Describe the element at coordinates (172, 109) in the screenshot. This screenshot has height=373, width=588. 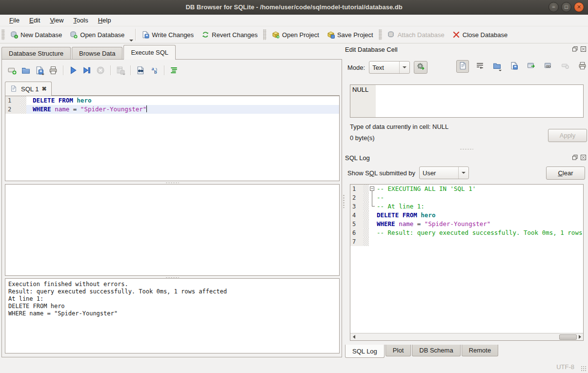
I see `editor-line: 2WHERE name = "Spider-Youngster"` at that location.